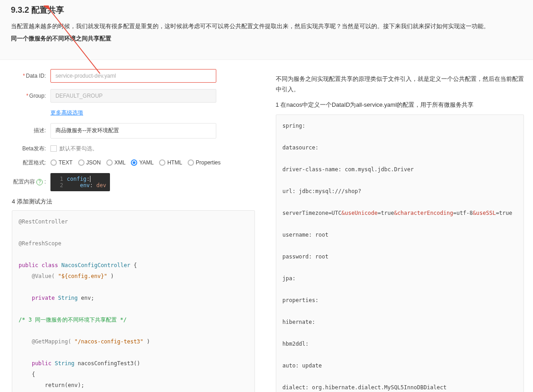  I want to click on beta-checkbox, so click(54, 149).